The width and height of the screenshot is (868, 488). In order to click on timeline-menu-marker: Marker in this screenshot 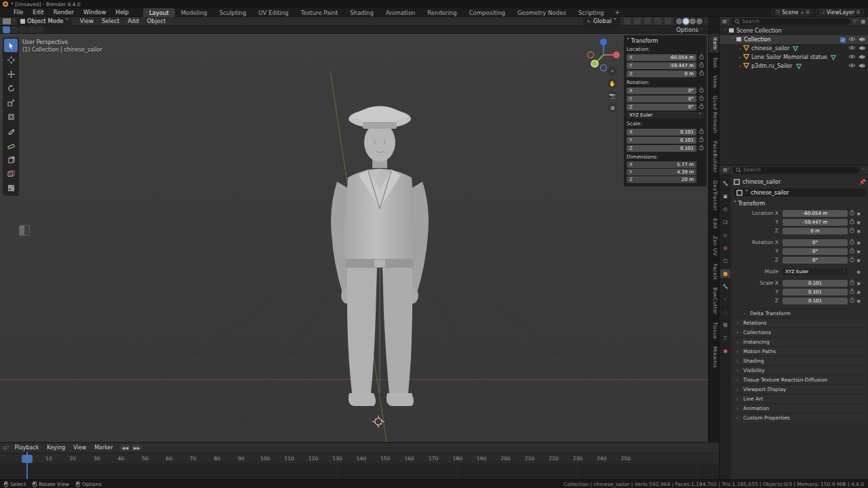, I will do `click(104, 447)`.